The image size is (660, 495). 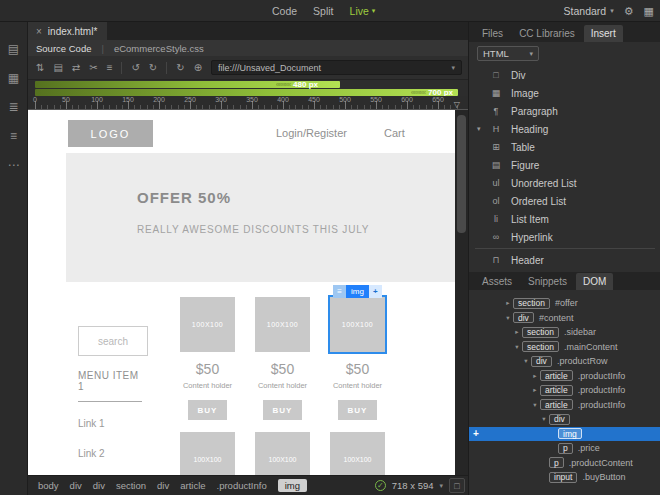 I want to click on dom-node: ▸ section #offer, so click(x=564, y=304).